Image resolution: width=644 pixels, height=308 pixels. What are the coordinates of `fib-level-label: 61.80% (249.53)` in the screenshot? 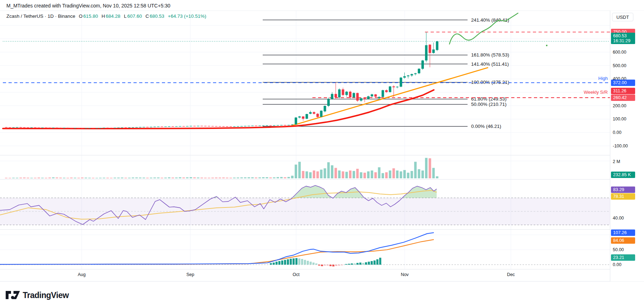 It's located at (489, 99).